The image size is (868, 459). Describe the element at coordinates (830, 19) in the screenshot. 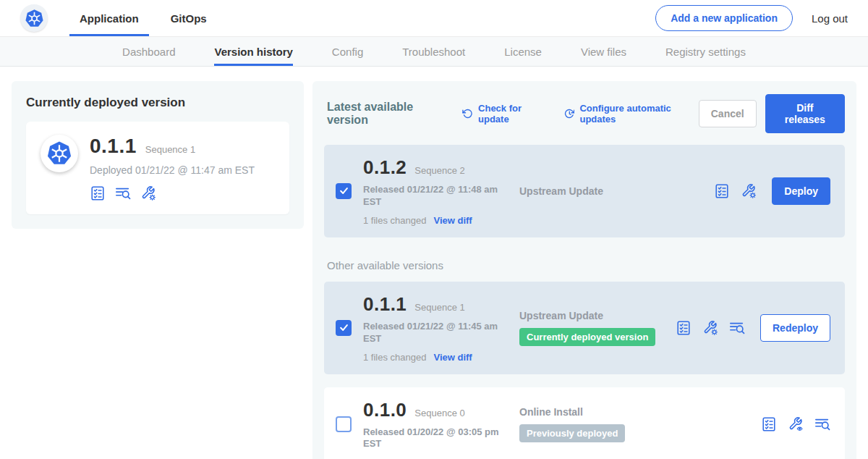

I see `logout-link: Log out` at that location.